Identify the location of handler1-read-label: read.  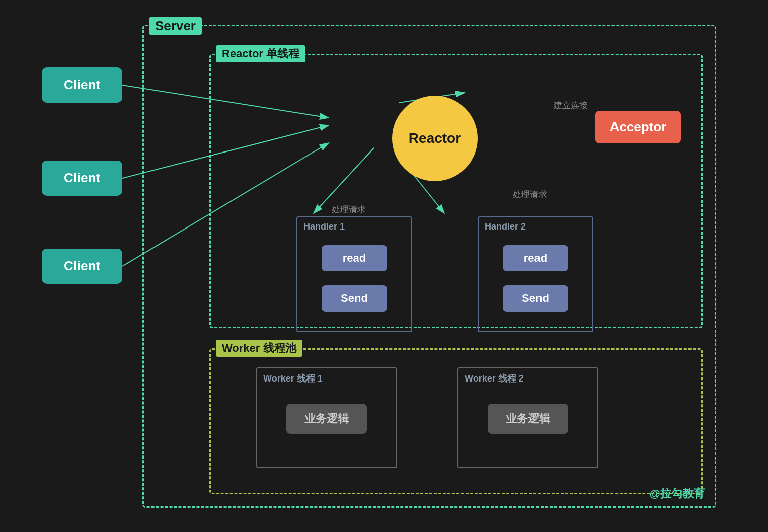
(354, 258).